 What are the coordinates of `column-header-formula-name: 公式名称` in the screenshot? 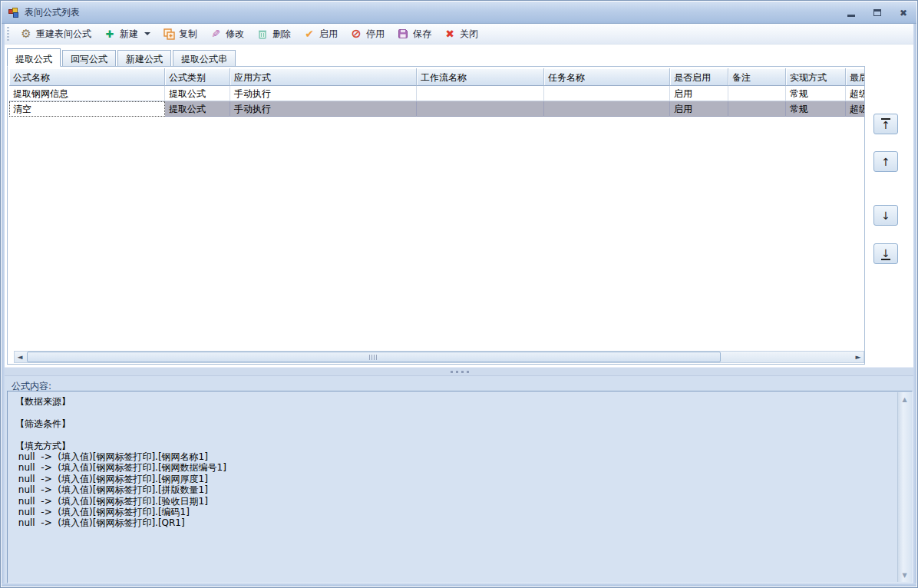 It's located at (88, 77).